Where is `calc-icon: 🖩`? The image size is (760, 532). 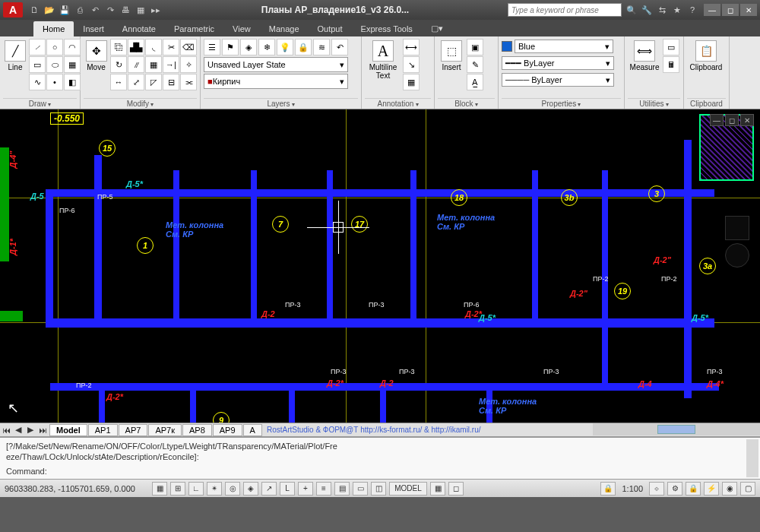
calc-icon: 🖩 is located at coordinates (671, 65).